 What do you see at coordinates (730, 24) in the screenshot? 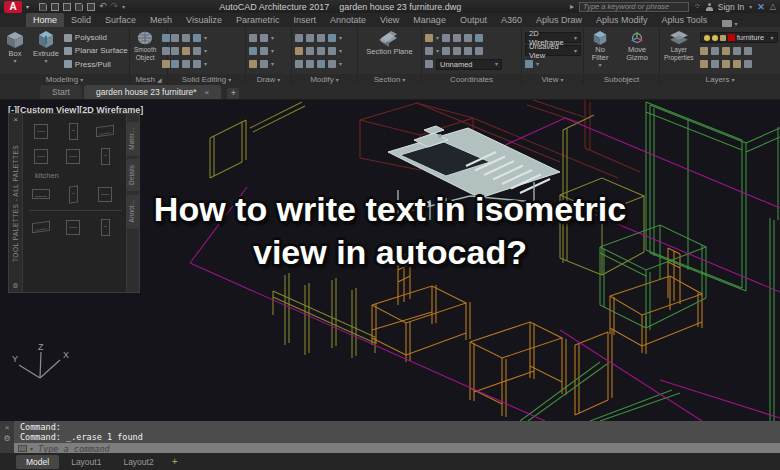
I see `ribbon-options-icon: ▾` at bounding box center [730, 24].